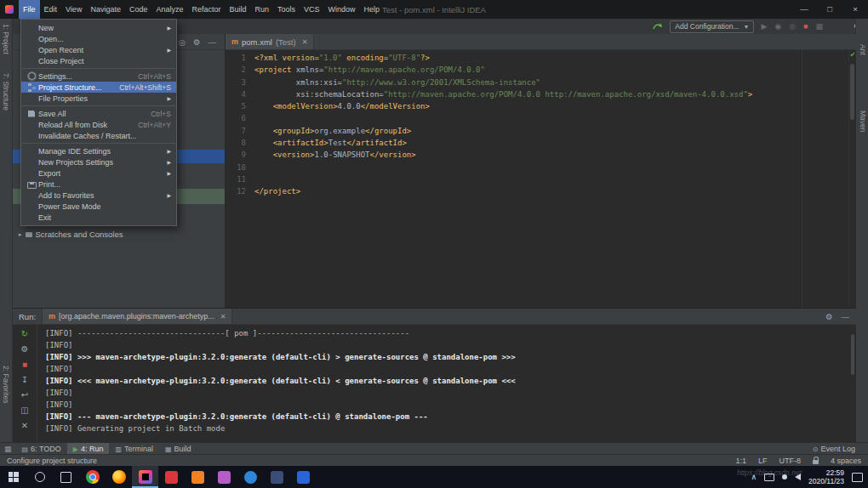  Describe the element at coordinates (277, 477) in the screenshot. I see `app-navy-icon` at that location.